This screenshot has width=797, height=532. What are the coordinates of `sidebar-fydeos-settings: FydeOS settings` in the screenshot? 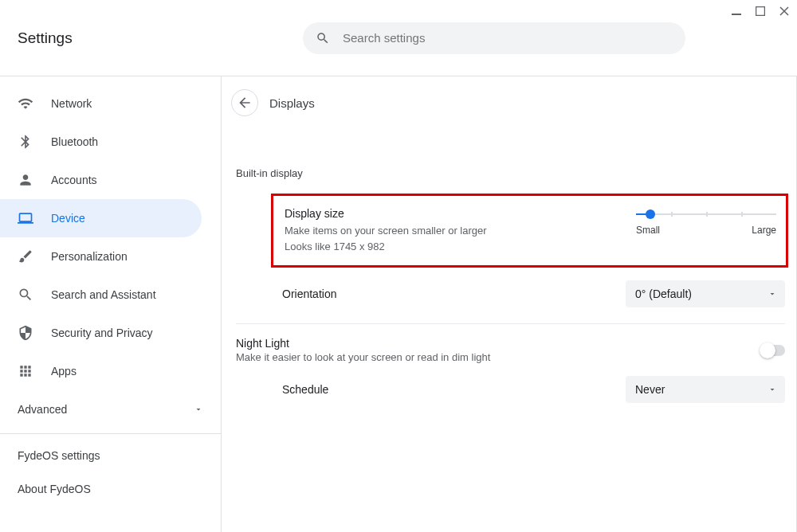 It's located at (110, 456).